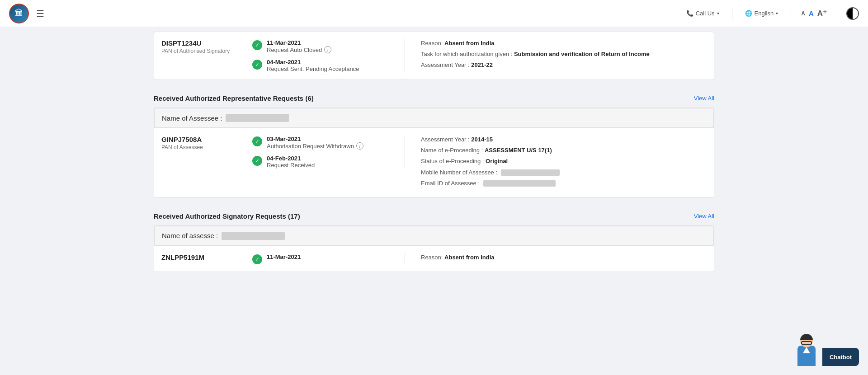 The image size is (868, 375). I want to click on timeline-desc: Request Auto Closed i, so click(331, 50).